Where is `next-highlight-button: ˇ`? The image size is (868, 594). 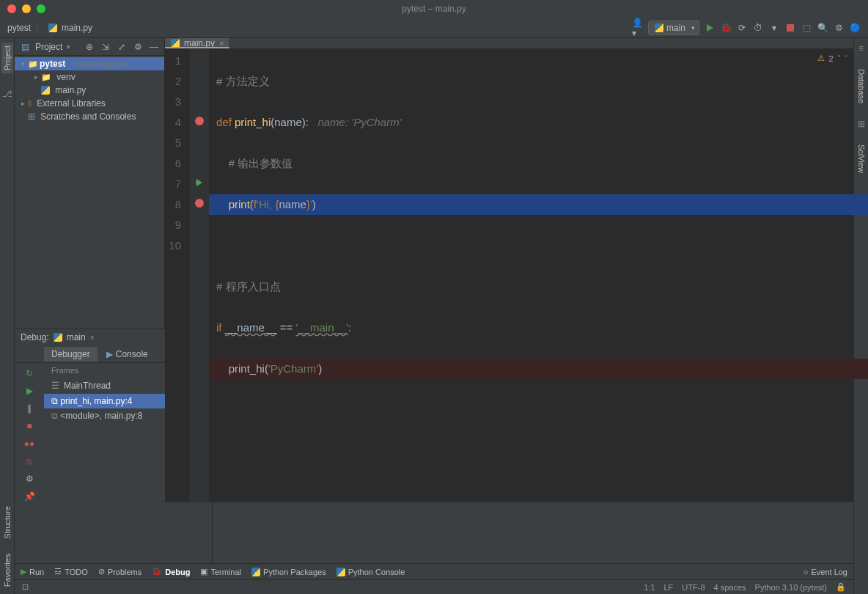
next-highlight-button: ˇ is located at coordinates (846, 59).